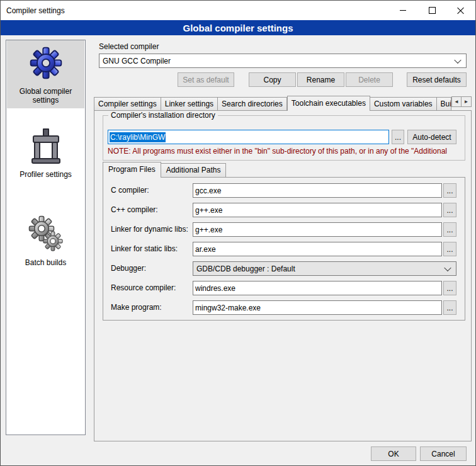  I want to click on sidebar-item-label: Global compiler settings, so click(45, 96).